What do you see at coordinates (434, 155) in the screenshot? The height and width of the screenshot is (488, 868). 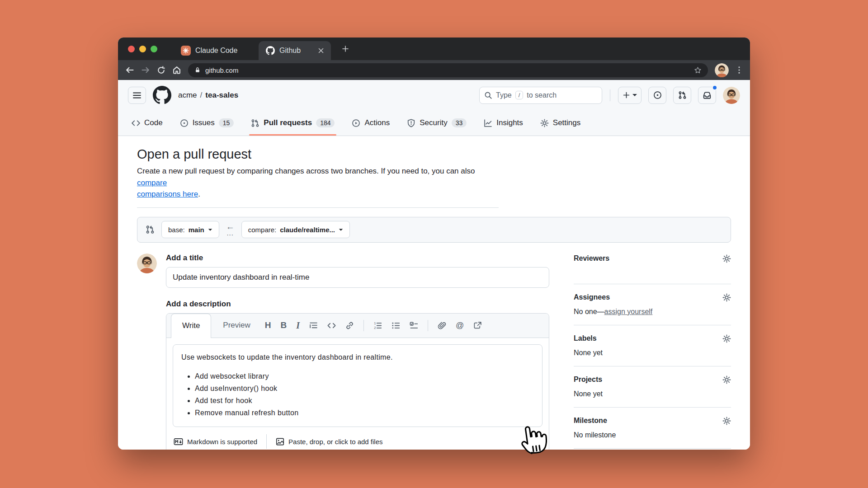 I see `page-title: Open a pull request` at bounding box center [434, 155].